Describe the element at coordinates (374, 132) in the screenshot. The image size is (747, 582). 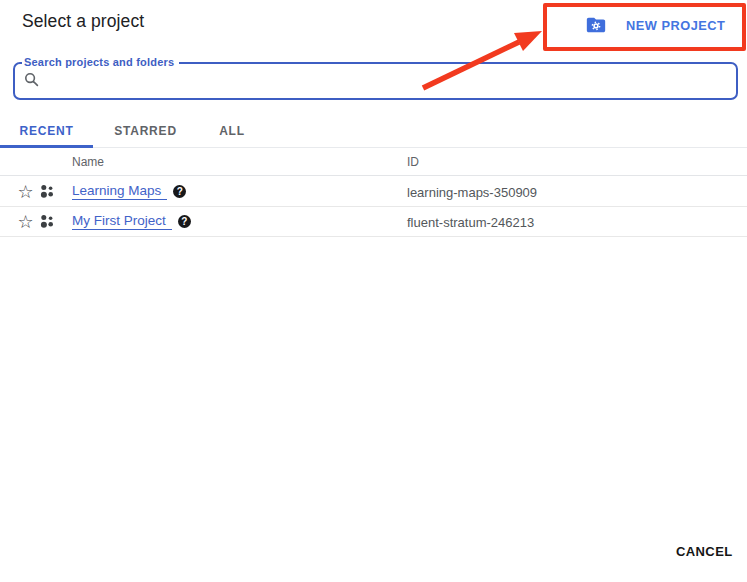
I see `tab-bar: RECENT STARRED ALL` at that location.